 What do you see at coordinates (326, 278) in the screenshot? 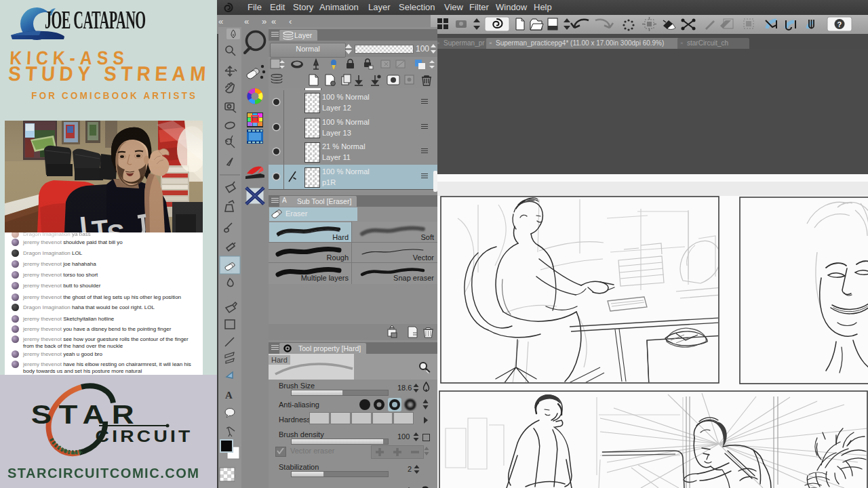
I see `svg-text: Multiple layers` at bounding box center [326, 278].